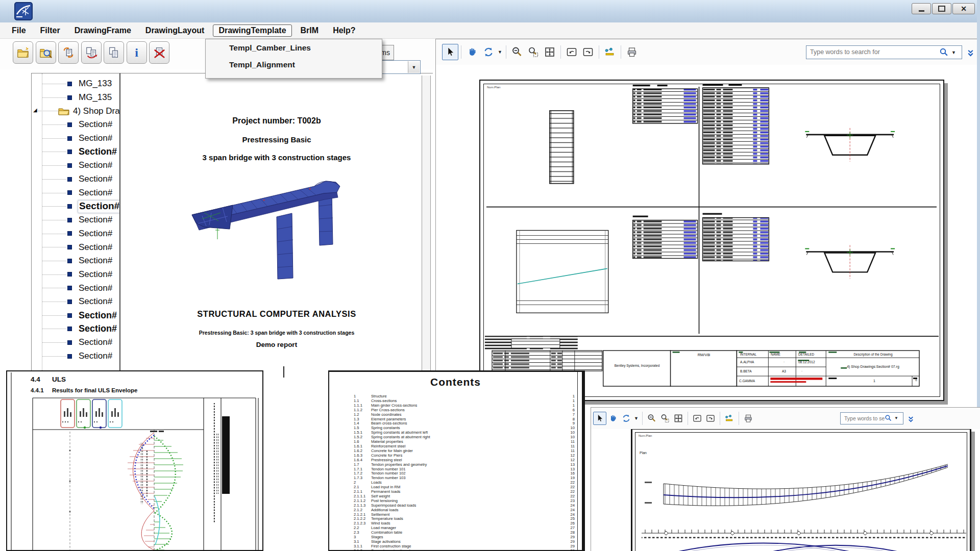  I want to click on toc-entry: 1.7 Tendon properties and geometry 13, so click(452, 465).